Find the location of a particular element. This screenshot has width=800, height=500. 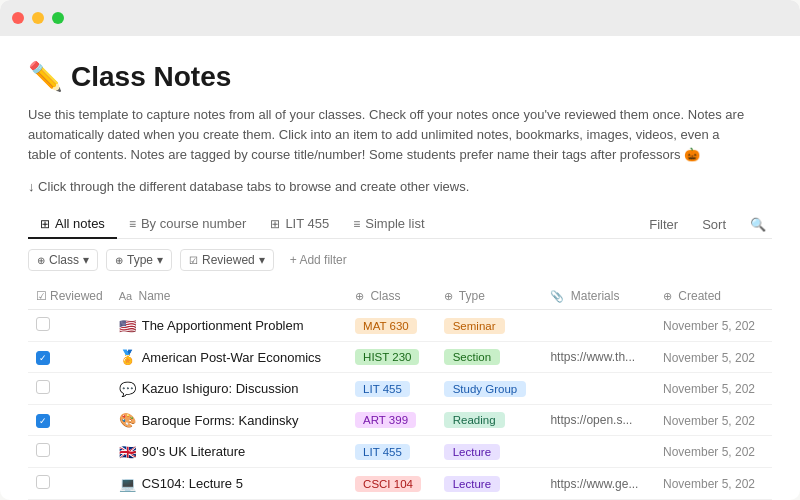

row-emoji: 💬 is located at coordinates (128, 389).